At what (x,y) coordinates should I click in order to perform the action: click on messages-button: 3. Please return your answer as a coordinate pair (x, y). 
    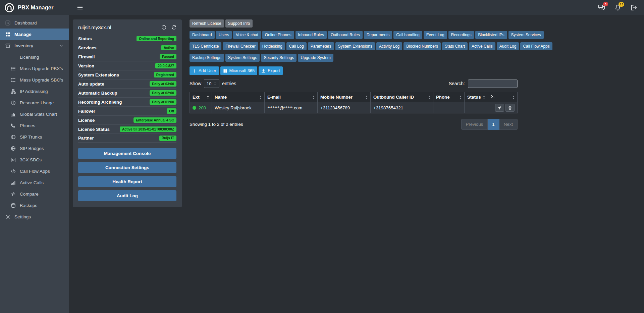
    Looking at the image, I should click on (602, 7).